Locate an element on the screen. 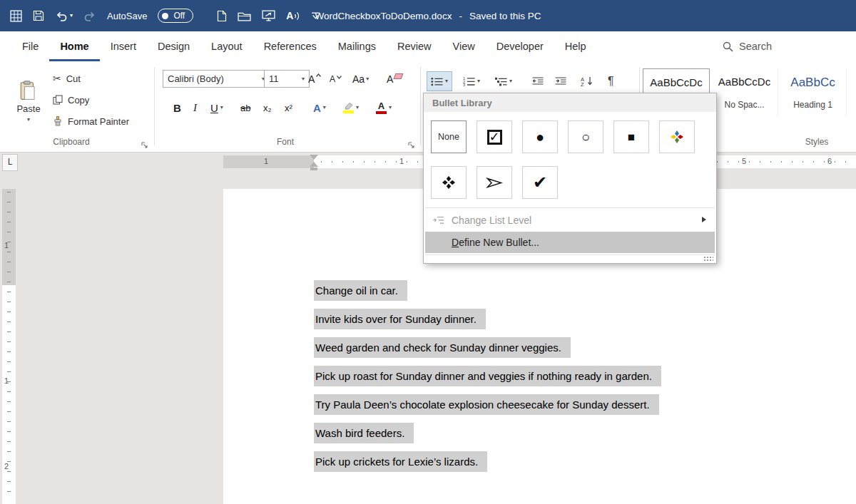  selected-text: Wash bird feeders. is located at coordinates (364, 433).